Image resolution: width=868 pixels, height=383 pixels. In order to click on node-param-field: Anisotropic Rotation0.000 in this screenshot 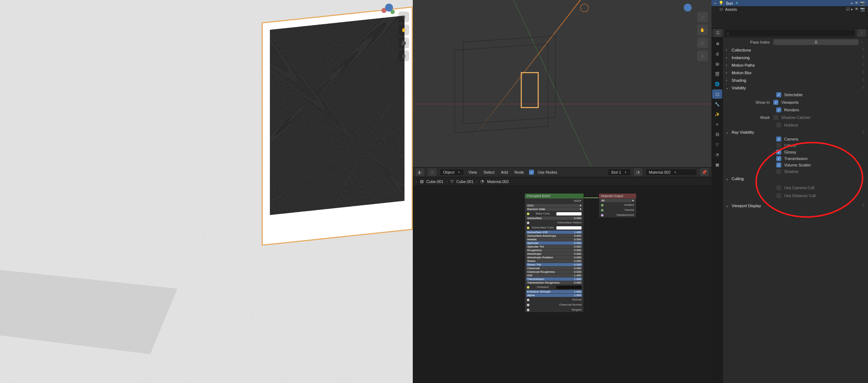, I will do `click(554, 257)`.